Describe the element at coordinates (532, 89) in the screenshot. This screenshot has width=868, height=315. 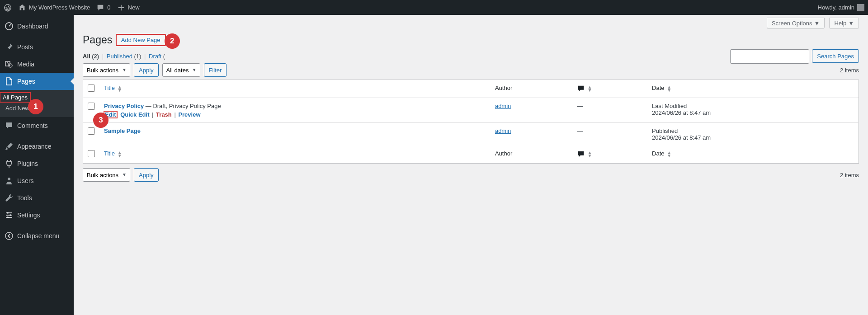
I see `col-author-header: Author` at that location.